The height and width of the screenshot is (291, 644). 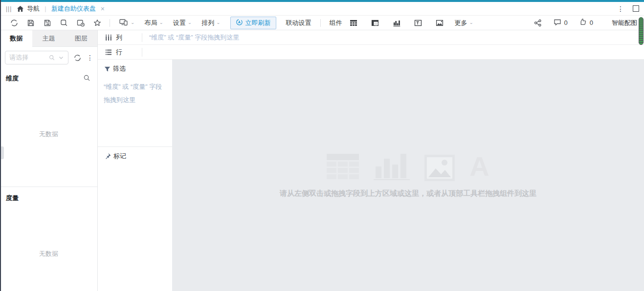 I want to click on side-shelves: 筛选 “维度” 或 “度量” 字段拖拽到这里 标记, so click(x=135, y=175).